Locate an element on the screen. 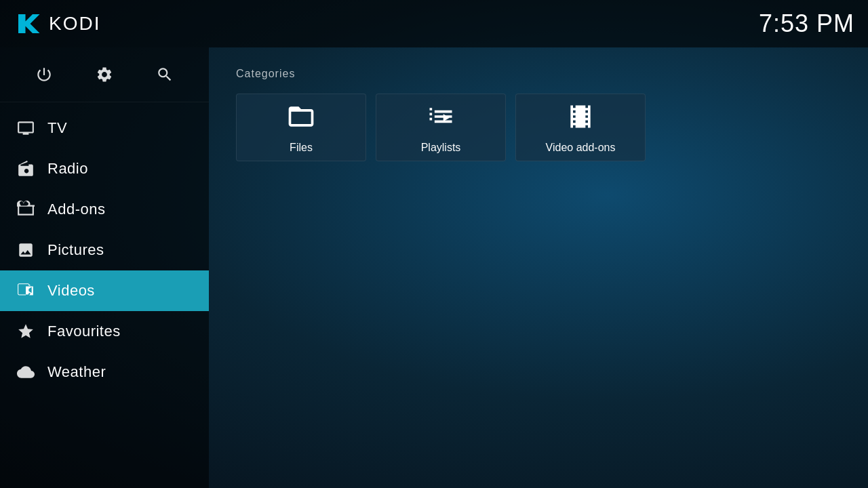 The width and height of the screenshot is (868, 488). sidebar-item-videos-label: Videos is located at coordinates (71, 291).